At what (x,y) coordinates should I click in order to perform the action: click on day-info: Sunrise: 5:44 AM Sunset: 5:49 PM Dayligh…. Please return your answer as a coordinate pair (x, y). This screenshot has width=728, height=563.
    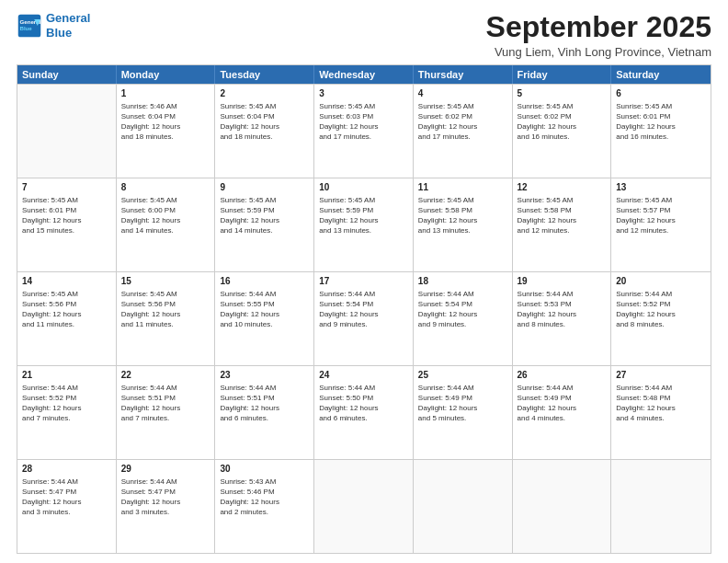
    Looking at the image, I should click on (463, 403).